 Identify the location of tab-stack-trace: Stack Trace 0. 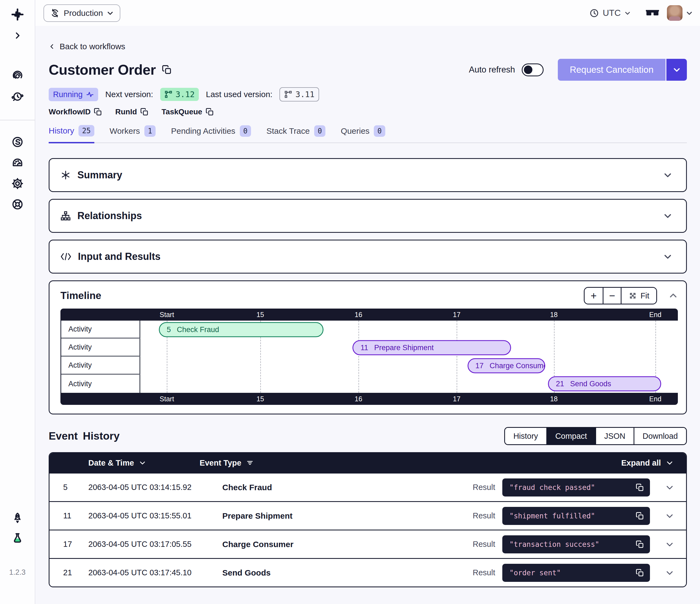
(296, 134).